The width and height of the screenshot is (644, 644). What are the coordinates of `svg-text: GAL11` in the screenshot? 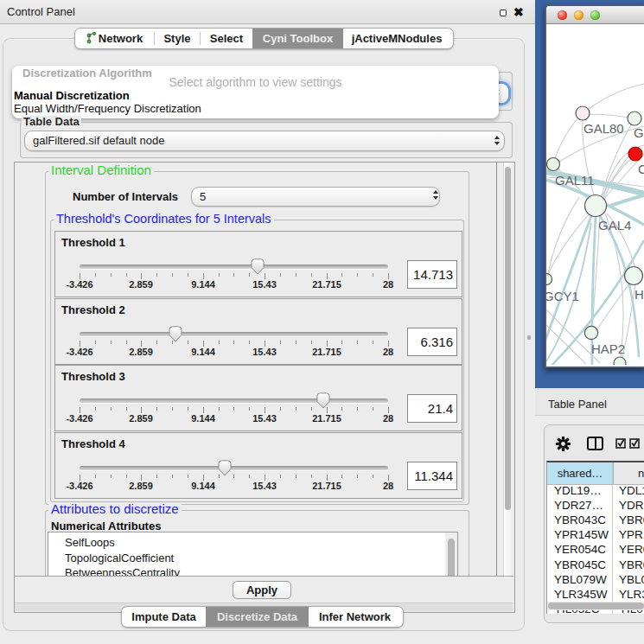 It's located at (575, 180).